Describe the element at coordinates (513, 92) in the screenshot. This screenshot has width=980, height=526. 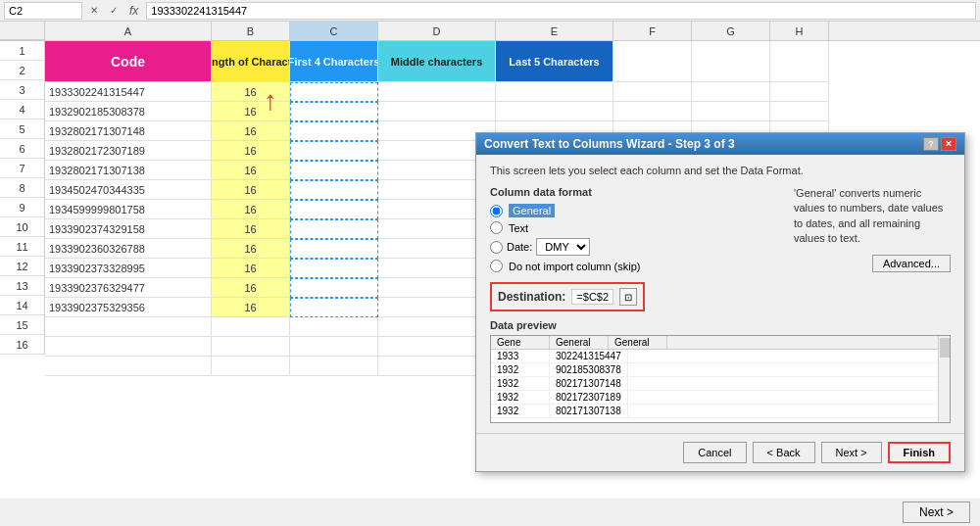
I see `table-row: 193330224131544716` at that location.